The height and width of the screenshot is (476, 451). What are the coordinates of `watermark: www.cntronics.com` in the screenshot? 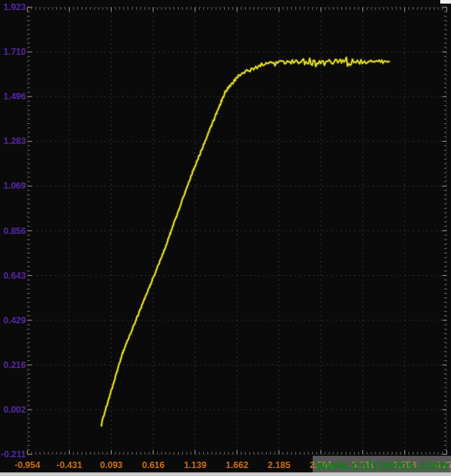 It's located at (382, 465).